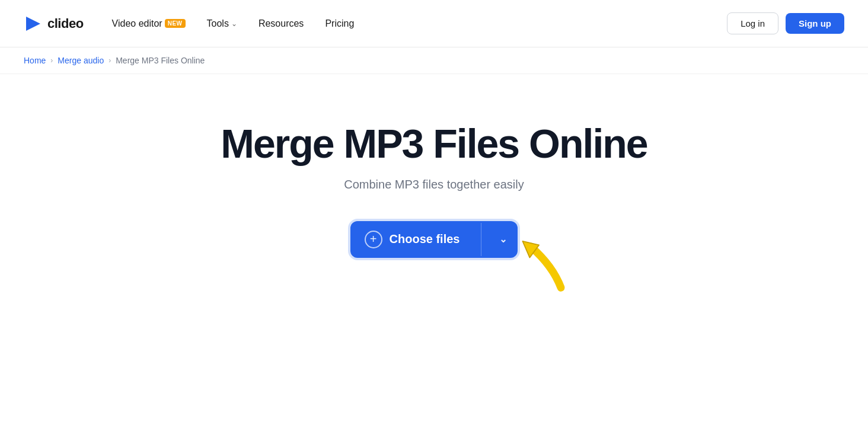 The image size is (868, 444). I want to click on plus-icon: +, so click(374, 239).